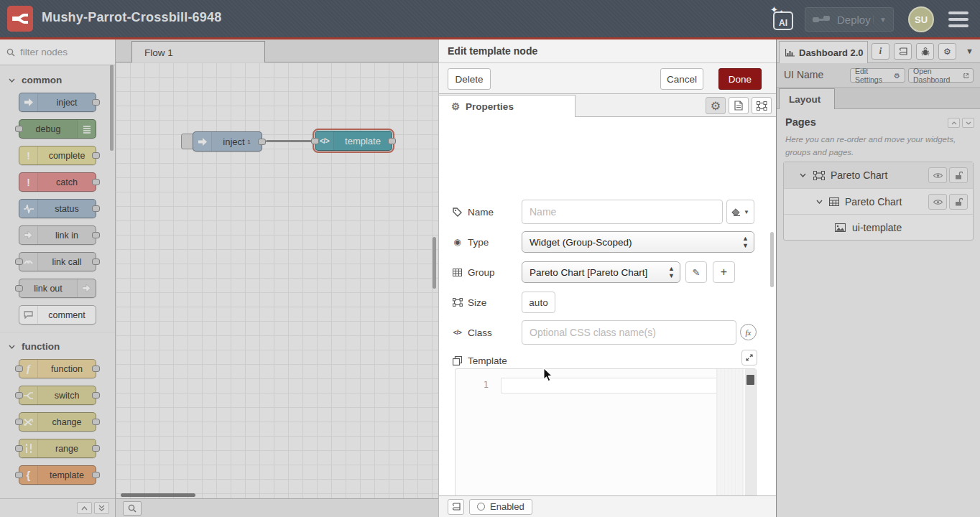 The width and height of the screenshot is (980, 517). Describe the element at coordinates (29, 155) in the screenshot. I see `exclamation-icon: !` at that location.